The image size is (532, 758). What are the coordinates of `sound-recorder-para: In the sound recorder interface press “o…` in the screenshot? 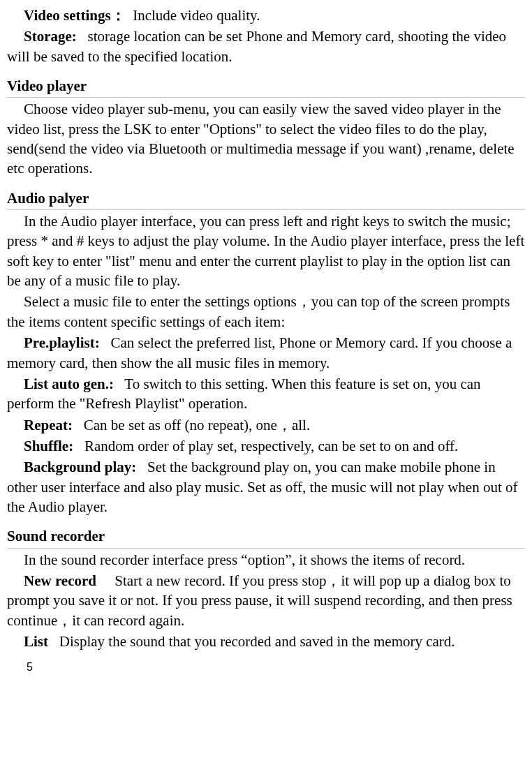 It's located at (266, 560).